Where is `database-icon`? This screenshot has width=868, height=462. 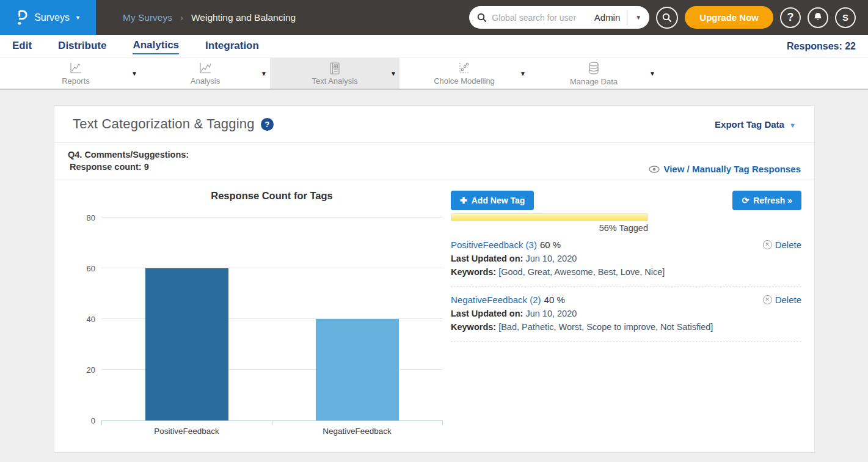
database-icon is located at coordinates (594, 68).